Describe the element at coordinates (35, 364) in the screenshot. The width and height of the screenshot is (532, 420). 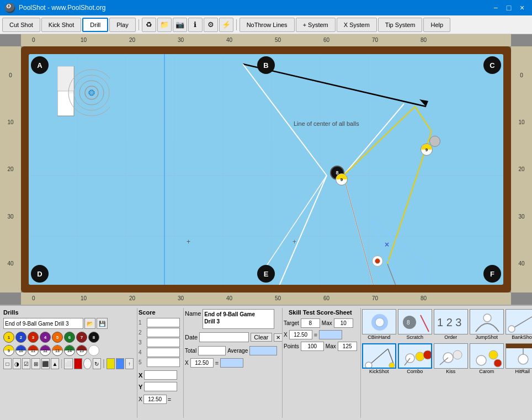
I see `tool-btn-4: ⊞` at that location.